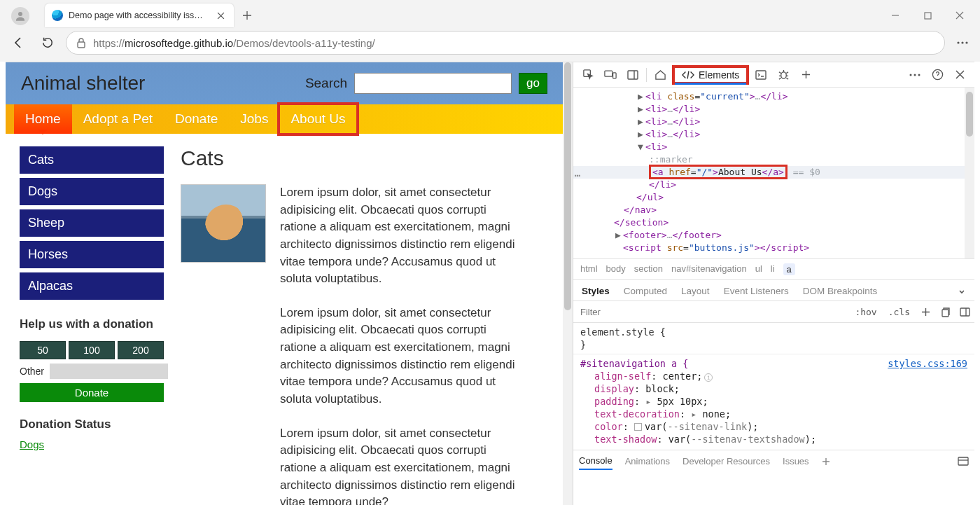  Describe the element at coordinates (895, 15) in the screenshot. I see `window-minimize` at that location.